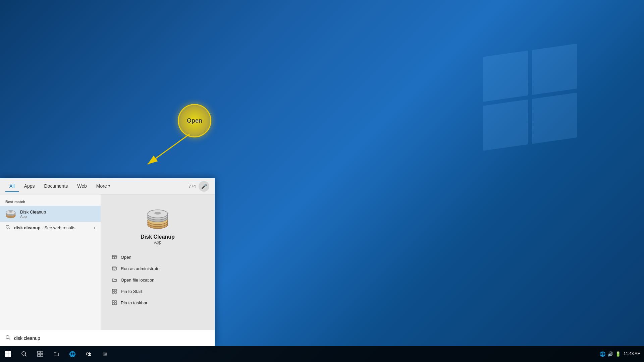  I want to click on tab-more: More ▾, so click(103, 186).